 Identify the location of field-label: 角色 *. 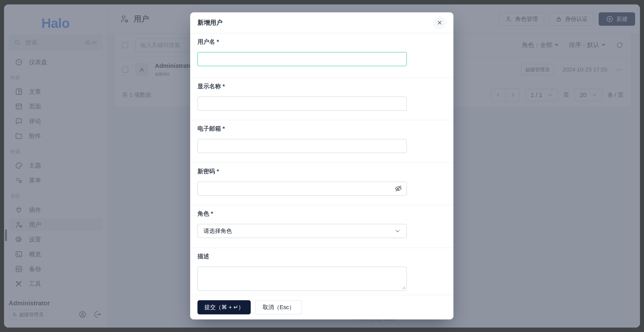
(322, 214).